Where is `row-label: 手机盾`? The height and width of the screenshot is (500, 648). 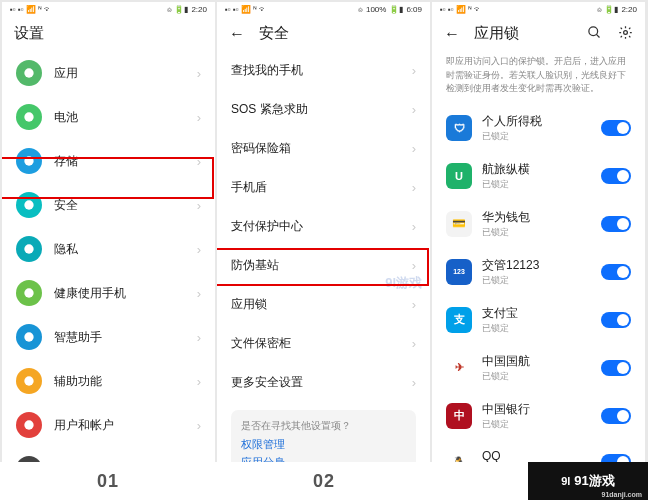 row-label: 手机盾 is located at coordinates (322, 188).